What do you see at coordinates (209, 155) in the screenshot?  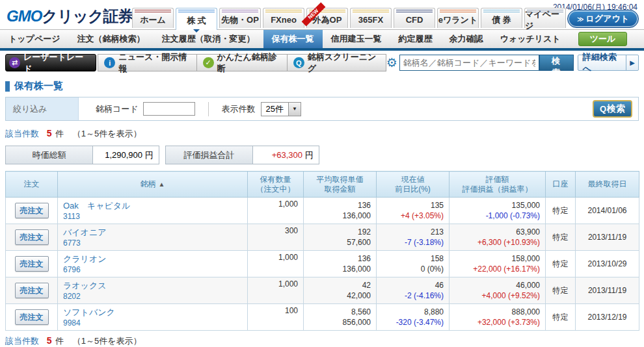 I see `total-pl-label: 評価損益合計` at bounding box center [209, 155].